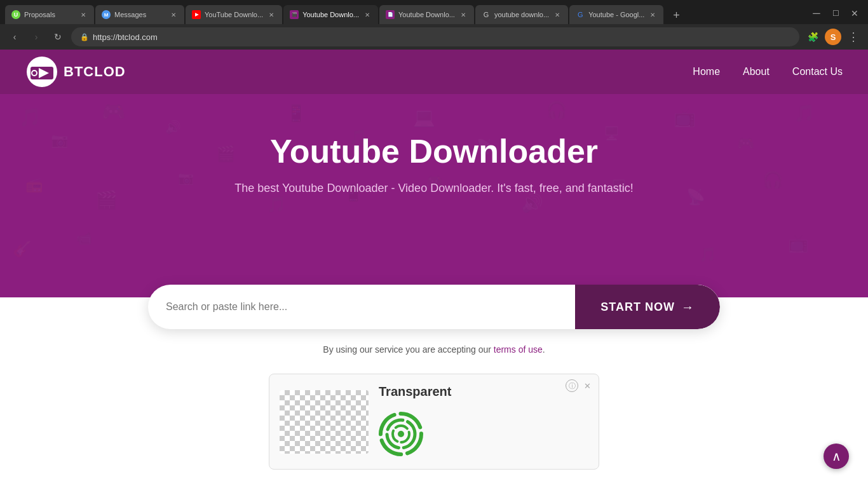 The width and height of the screenshot is (868, 488). I want to click on ad-logo, so click(484, 435).